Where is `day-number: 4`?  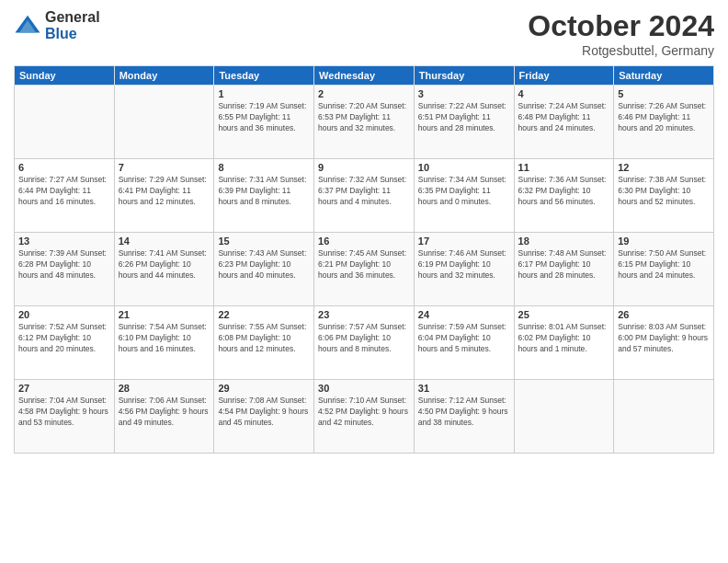 day-number: 4 is located at coordinates (564, 94).